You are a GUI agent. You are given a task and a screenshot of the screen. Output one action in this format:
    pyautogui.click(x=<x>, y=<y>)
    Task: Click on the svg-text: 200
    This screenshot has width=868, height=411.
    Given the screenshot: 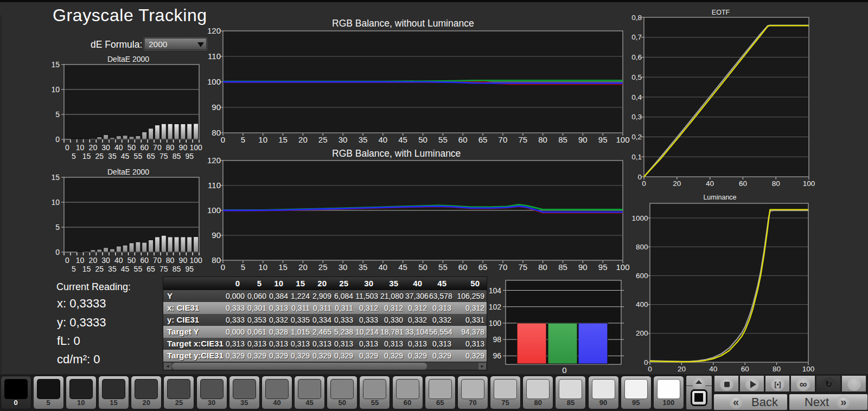 What is the action you would take?
    pyautogui.click(x=642, y=333)
    